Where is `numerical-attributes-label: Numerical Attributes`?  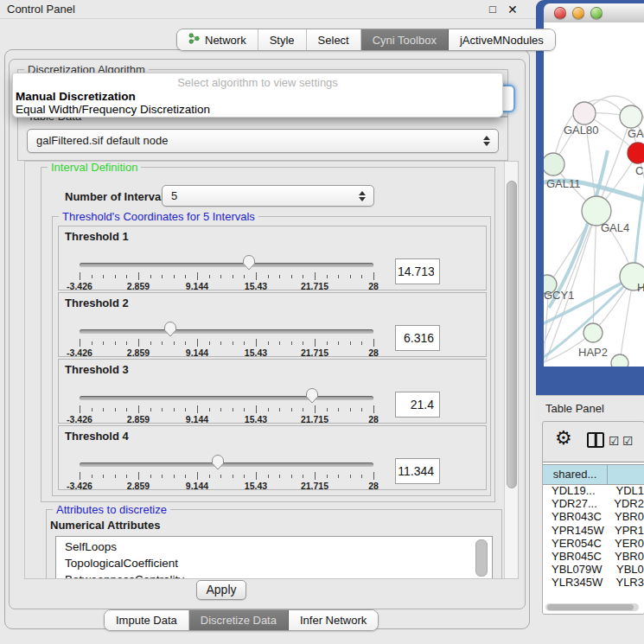
numerical-attributes-label: Numerical Attributes is located at coordinates (105, 526).